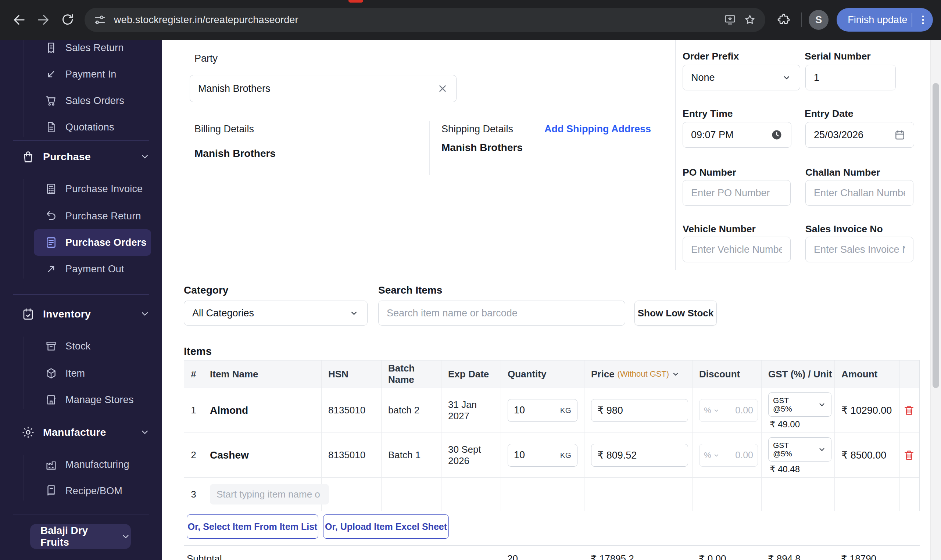  I want to click on finish-update-button: Finish update, so click(885, 20).